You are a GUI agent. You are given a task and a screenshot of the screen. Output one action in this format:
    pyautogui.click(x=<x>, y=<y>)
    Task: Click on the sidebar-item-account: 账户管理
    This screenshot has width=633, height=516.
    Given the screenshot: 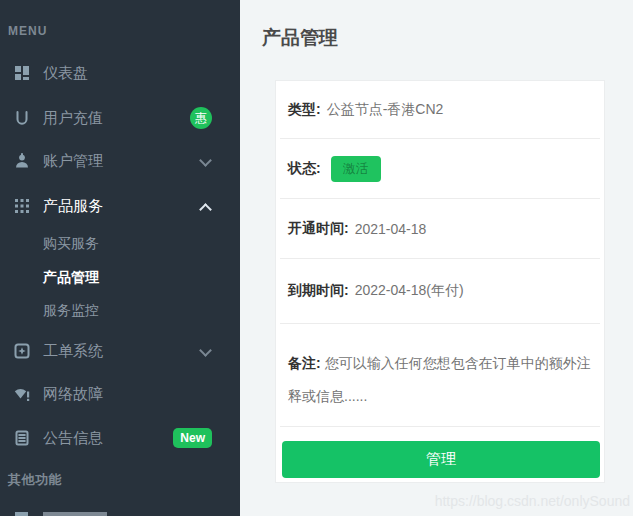 What is the action you would take?
    pyautogui.click(x=120, y=161)
    